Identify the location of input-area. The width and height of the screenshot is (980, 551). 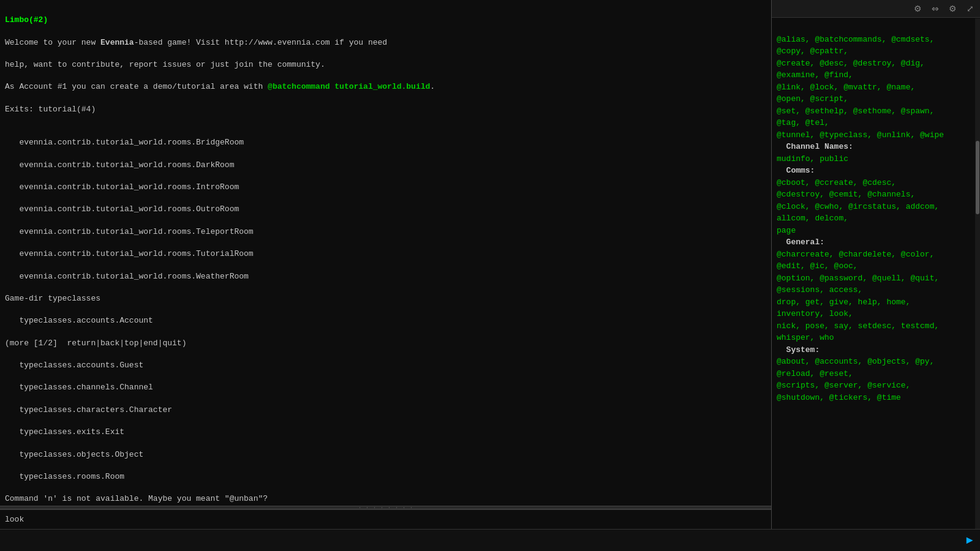
(386, 519).